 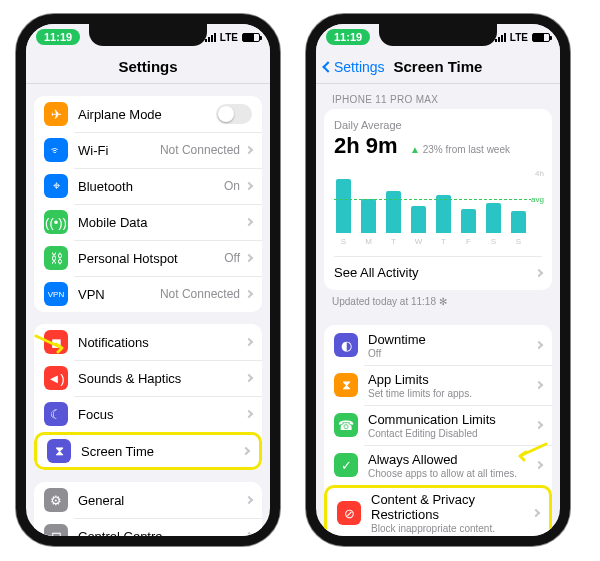 What do you see at coordinates (438, 96) in the screenshot?
I see `device-header: IPHONE 11 PRO MAX` at bounding box center [438, 96].